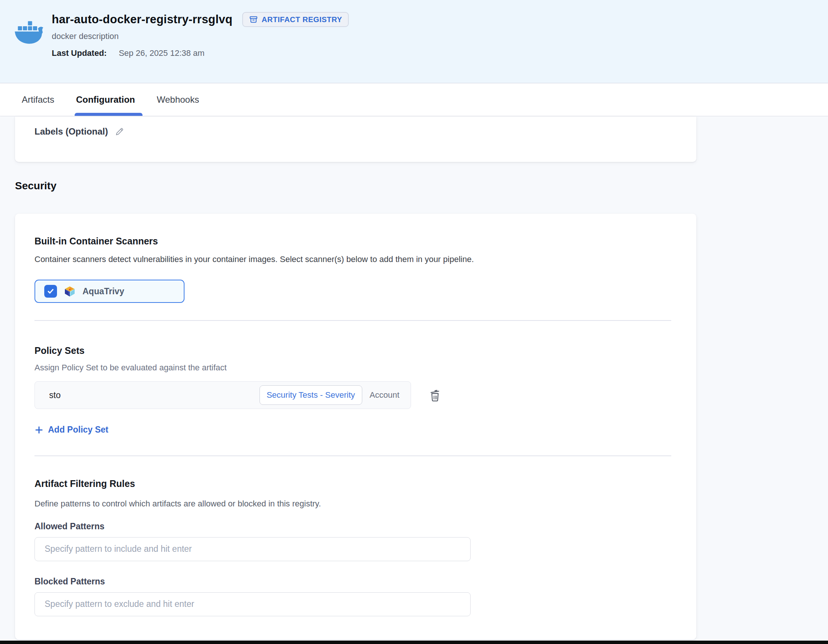  Describe the element at coordinates (435, 395) in the screenshot. I see `delete-policy-set-button` at that location.